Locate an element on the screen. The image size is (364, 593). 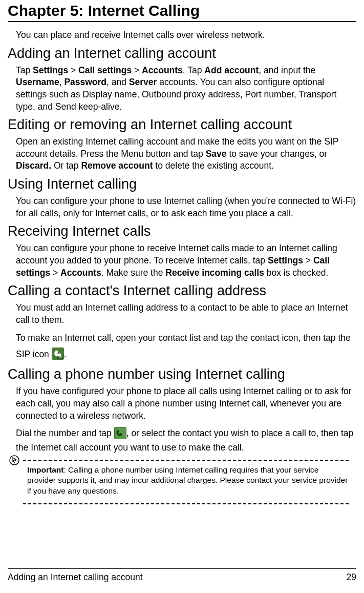
heading-callnumber: Calling a phone number using Internet ca… is located at coordinates (182, 374).